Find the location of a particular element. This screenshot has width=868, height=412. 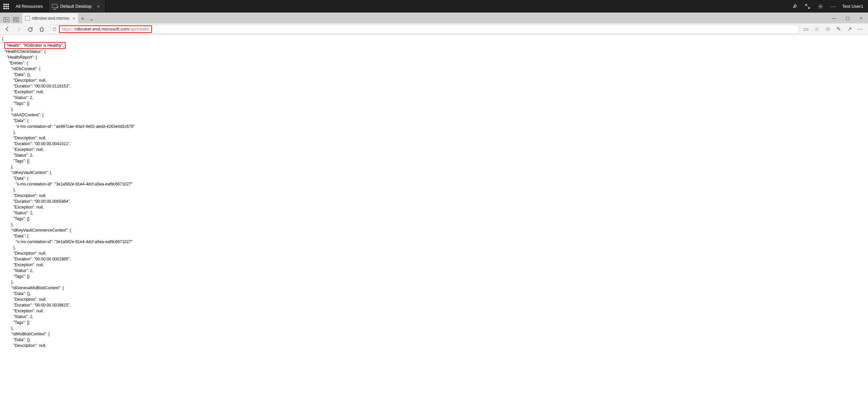

favorite-button: ☆ is located at coordinates (817, 29).